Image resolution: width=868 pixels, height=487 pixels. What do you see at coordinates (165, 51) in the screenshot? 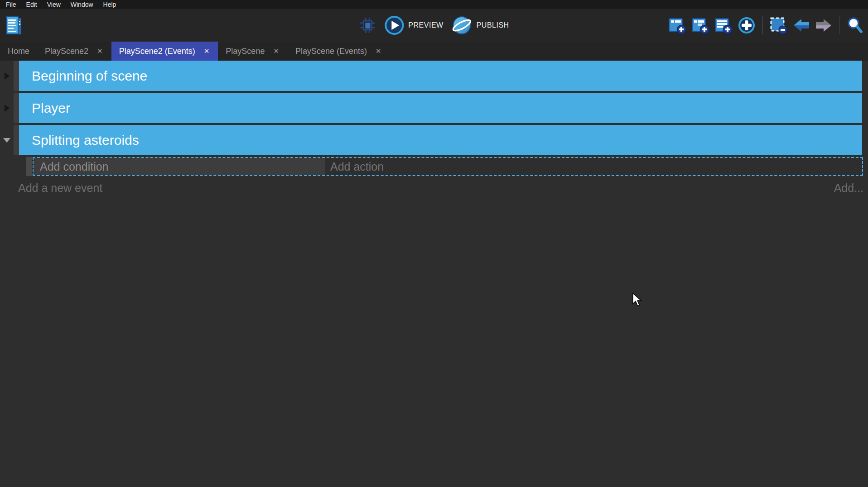
I see `tab-playscene2-events: PlayScene2 (Events) ✕` at bounding box center [165, 51].